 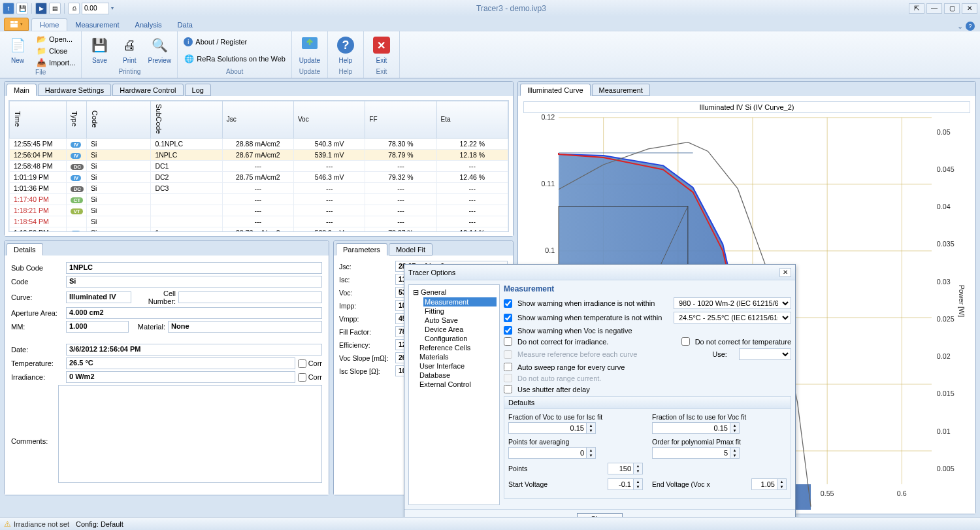 What do you see at coordinates (22, 90) in the screenshot?
I see `tab-main: Main` at bounding box center [22, 90].